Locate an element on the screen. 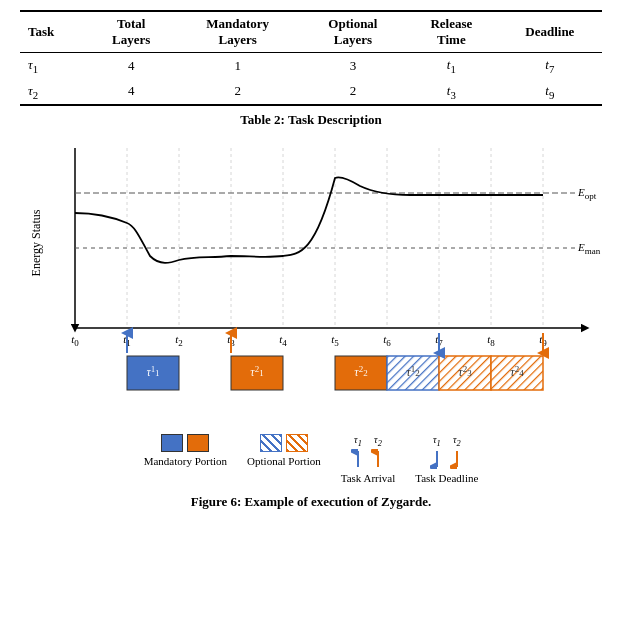 This screenshot has width=622, height=640. deadline-arrows: τ1 τ2 is located at coordinates (447, 452).